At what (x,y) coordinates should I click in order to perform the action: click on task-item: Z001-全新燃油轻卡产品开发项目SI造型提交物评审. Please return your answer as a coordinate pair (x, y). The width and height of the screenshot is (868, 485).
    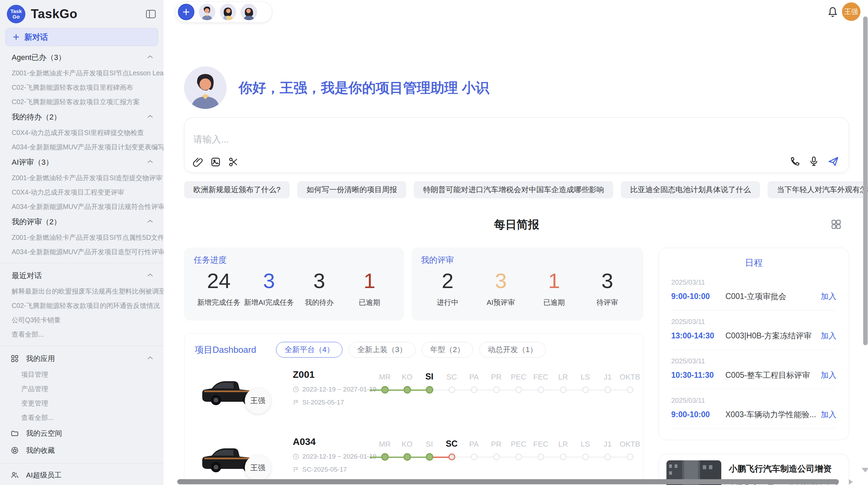
    Looking at the image, I should click on (82, 178).